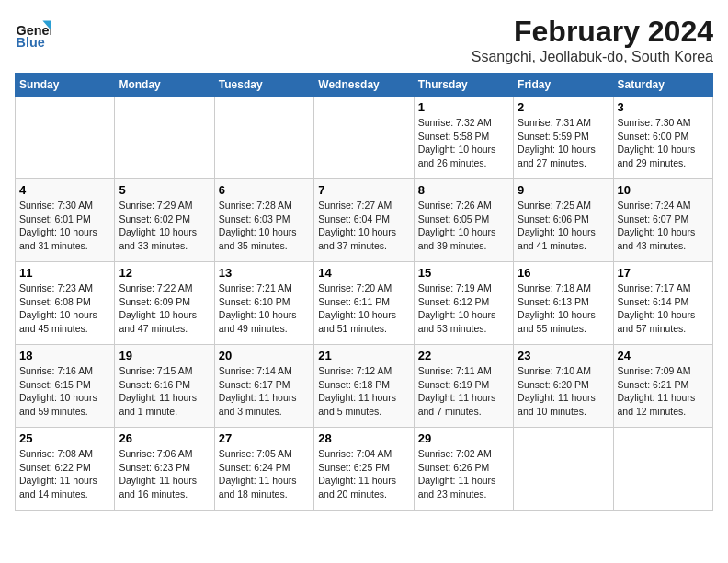 The height and width of the screenshot is (563, 728). What do you see at coordinates (164, 392) in the screenshot?
I see `cell-content: Sunrise: 7:15 AM Sunset: 6:16 PM Dayligh…` at bounding box center [164, 392].